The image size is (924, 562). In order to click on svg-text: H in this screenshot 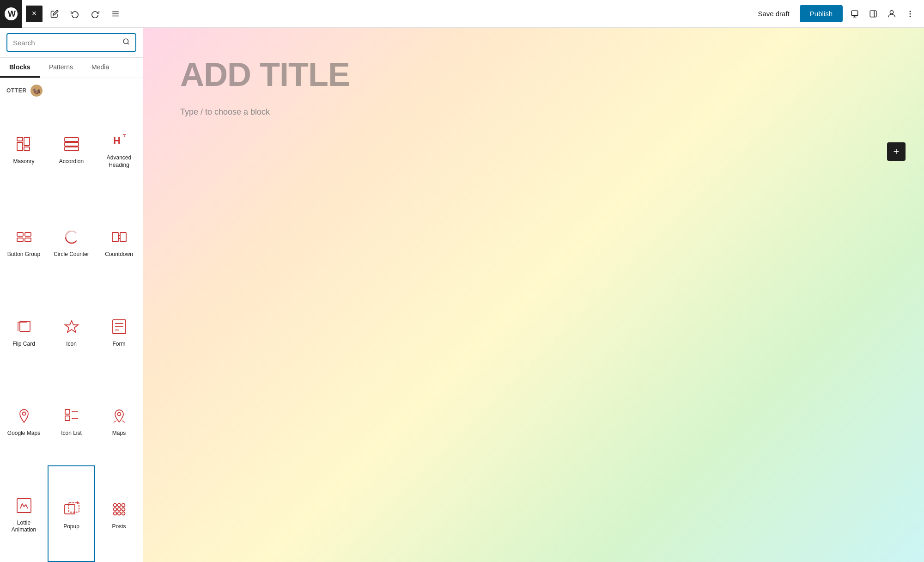, I will do `click(117, 140)`.